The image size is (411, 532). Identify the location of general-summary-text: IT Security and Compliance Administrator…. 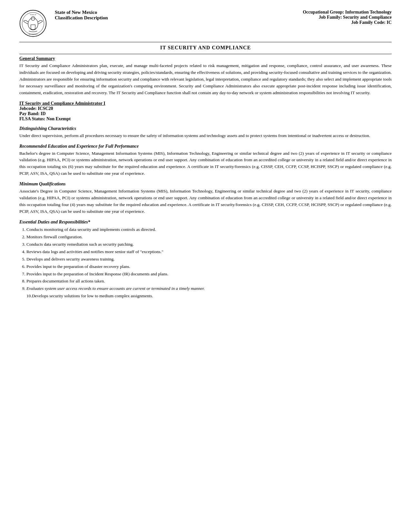
(206, 79).